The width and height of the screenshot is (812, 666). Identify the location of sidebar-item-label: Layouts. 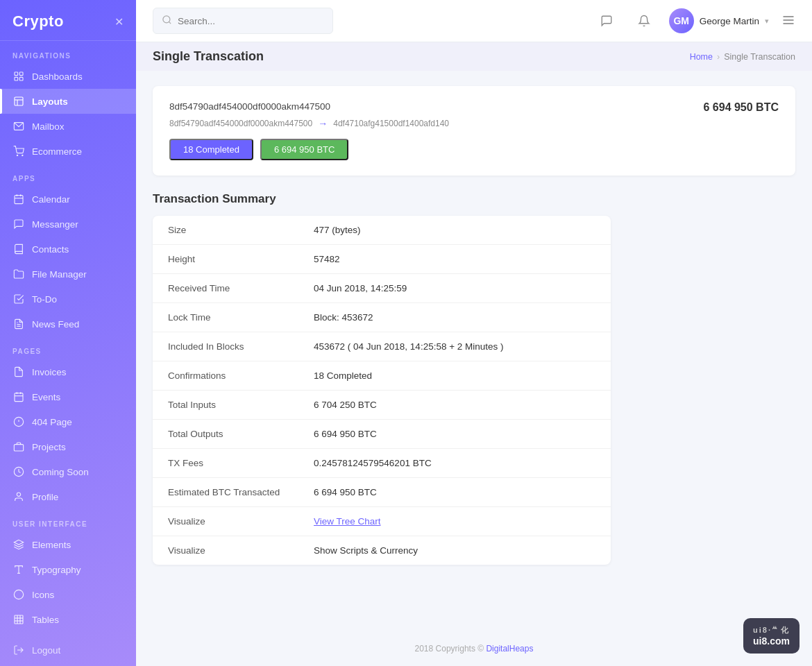
(50, 101).